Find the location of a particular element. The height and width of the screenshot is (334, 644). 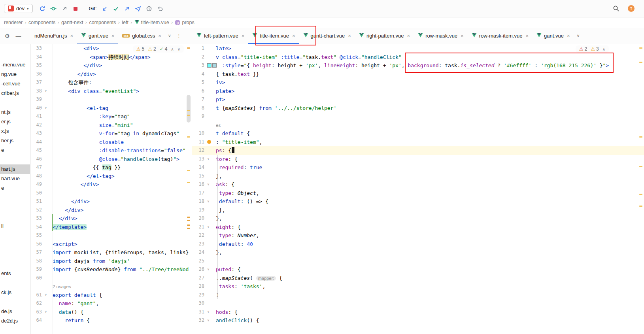

code-line: 29) is located at coordinates (418, 295).